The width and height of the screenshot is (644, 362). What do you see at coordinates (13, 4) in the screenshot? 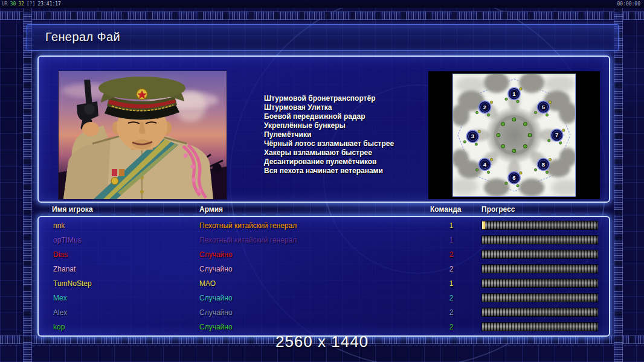
I see `status-segment: 30` at bounding box center [13, 4].